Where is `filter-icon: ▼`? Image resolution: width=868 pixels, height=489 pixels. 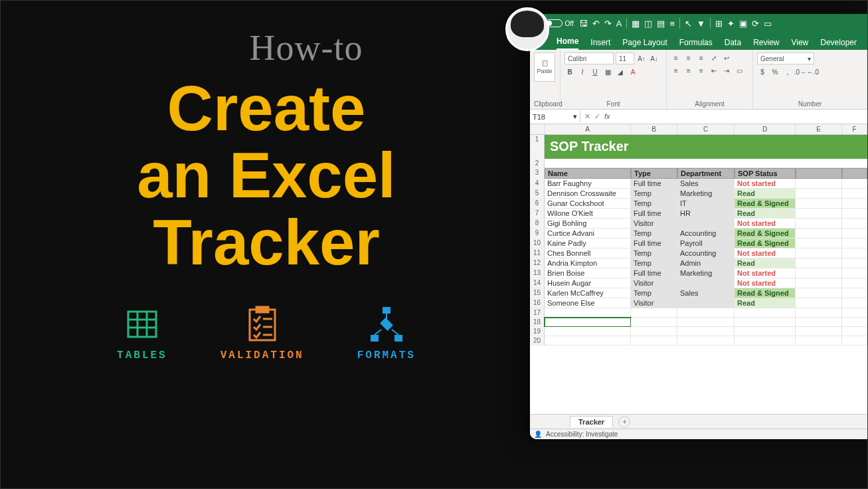
filter-icon: ▼ is located at coordinates (701, 24).